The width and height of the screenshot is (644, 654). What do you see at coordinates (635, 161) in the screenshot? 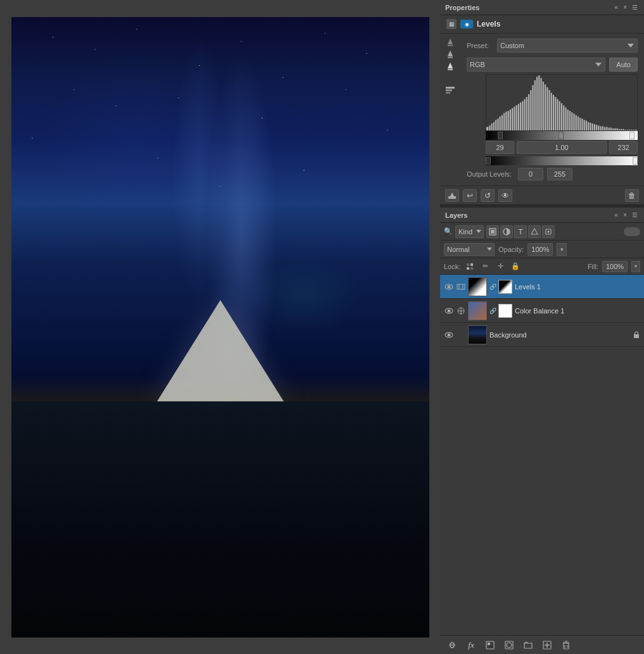
I see `output-white-handle` at bounding box center [635, 161].